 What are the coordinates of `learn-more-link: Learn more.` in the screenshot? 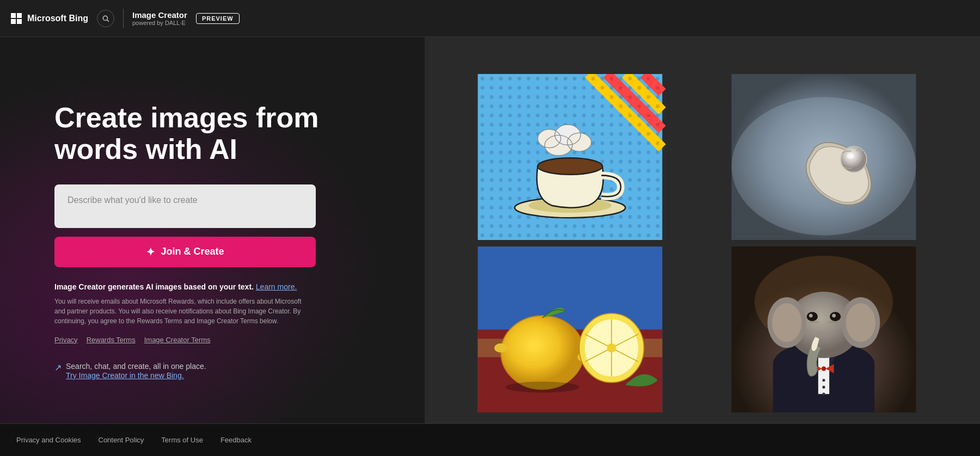 It's located at (277, 287).